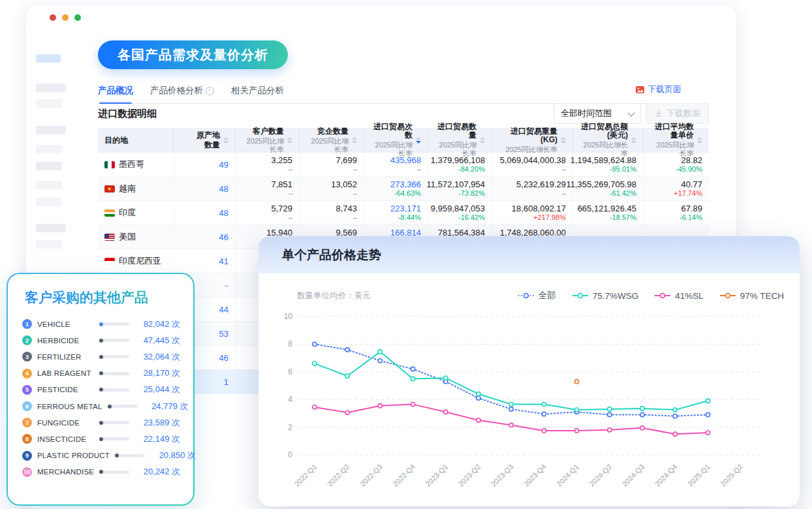 The width and height of the screenshot is (812, 509). Describe the element at coordinates (101, 439) in the screenshot. I see `list-item: 8INSECTICIDE22,149 次` at that location.